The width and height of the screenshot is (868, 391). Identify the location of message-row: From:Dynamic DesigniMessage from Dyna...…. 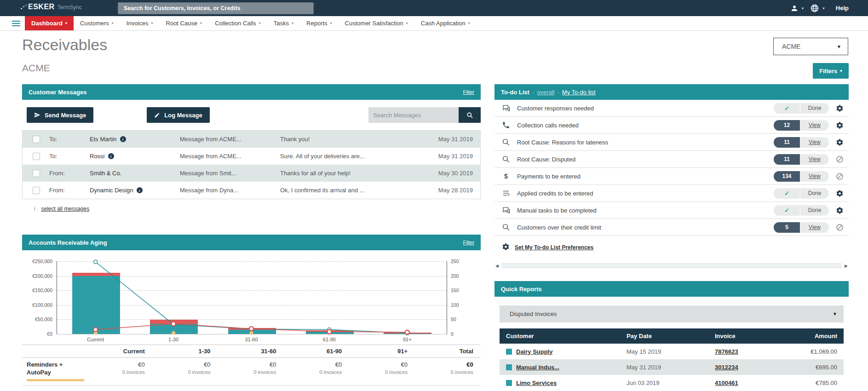
(251, 190).